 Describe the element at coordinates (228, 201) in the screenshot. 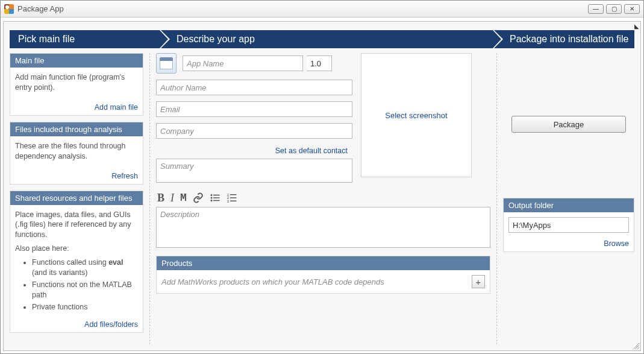

I see `svg-text: 3` at that location.